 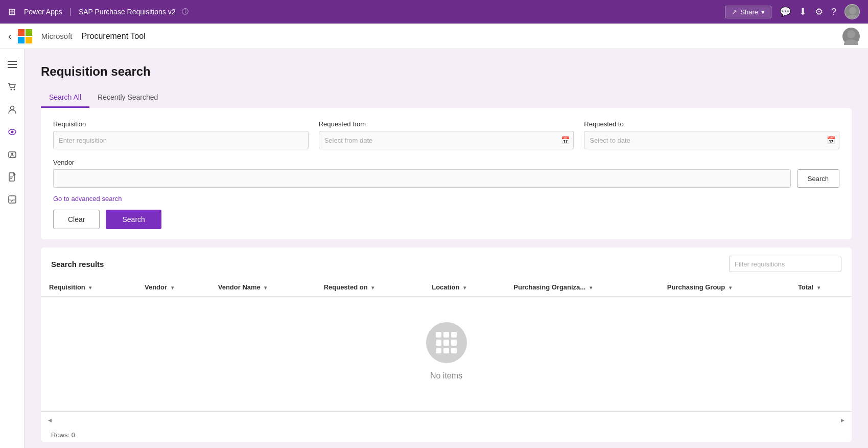 What do you see at coordinates (447, 419) in the screenshot?
I see `scroll-row: ◂ ▸` at bounding box center [447, 419].